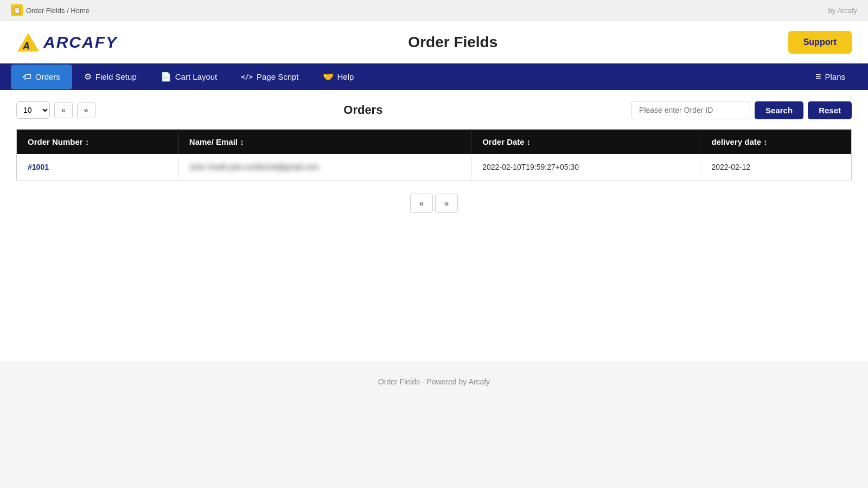 The image size is (868, 488). What do you see at coordinates (586, 142) in the screenshot?
I see `col-order-date: Order Date ↕` at bounding box center [586, 142].